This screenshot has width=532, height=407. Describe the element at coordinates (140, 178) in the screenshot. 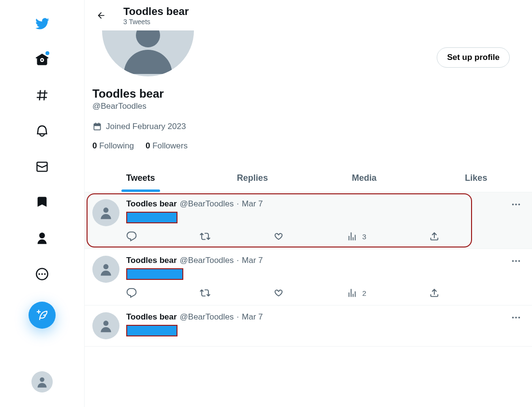

I see `tab-tweets: Tweets` at that location.